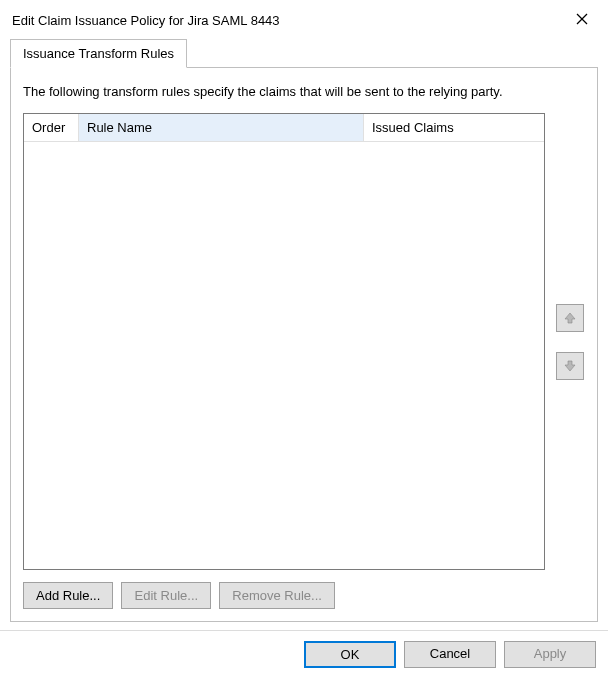  I want to click on move-up-button, so click(570, 318).